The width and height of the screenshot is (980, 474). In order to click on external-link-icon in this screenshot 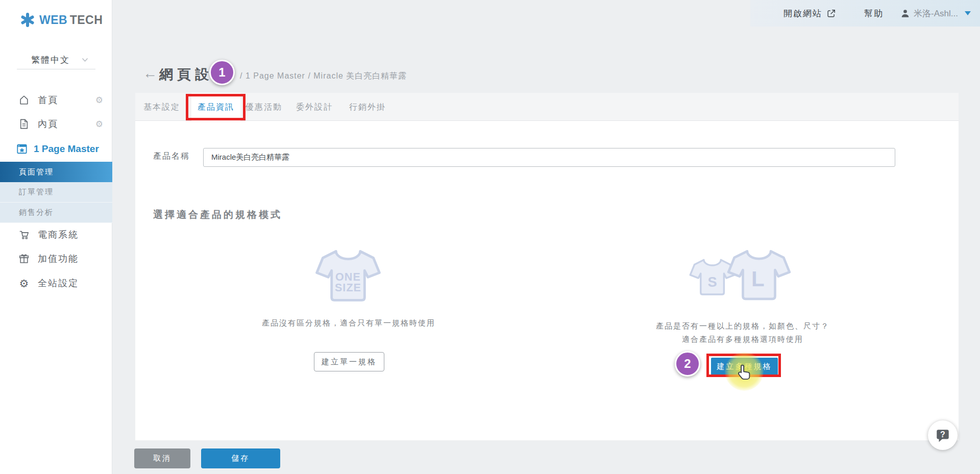, I will do `click(831, 13)`.